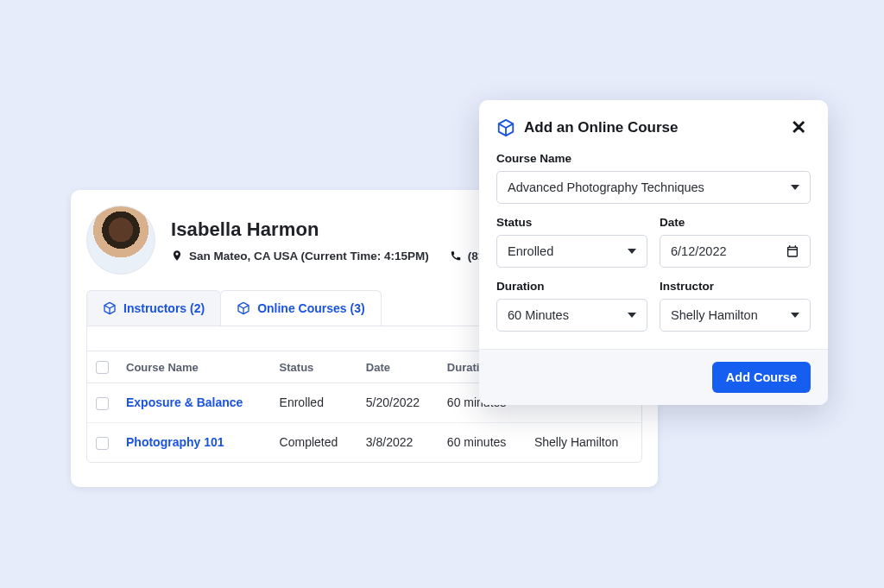 Image resolution: width=884 pixels, height=588 pixels. I want to click on calendar-icon, so click(792, 251).